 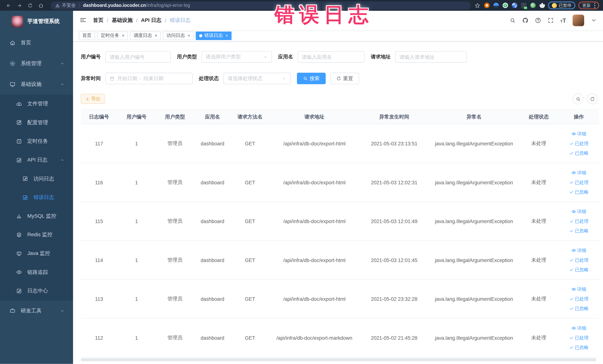 What do you see at coordinates (36, 197) in the screenshot?
I see `sidebar-item-8: 错误日志` at bounding box center [36, 197].